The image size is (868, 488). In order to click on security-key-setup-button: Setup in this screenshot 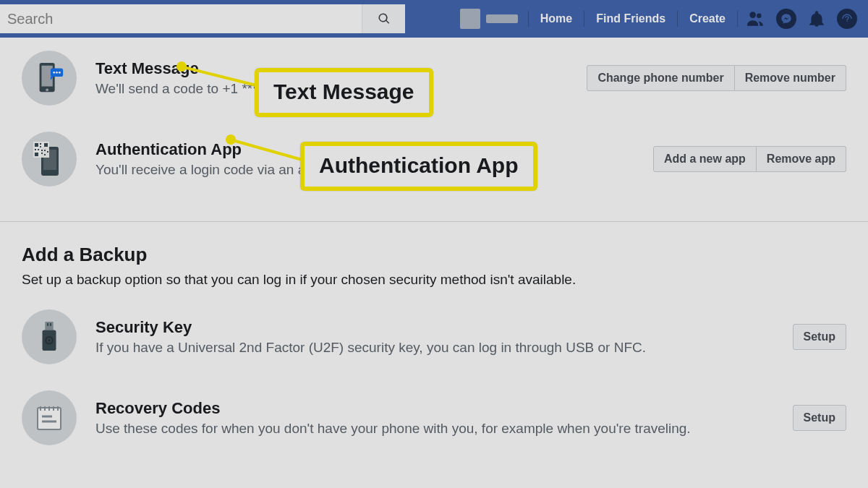, I will do `click(820, 337)`.